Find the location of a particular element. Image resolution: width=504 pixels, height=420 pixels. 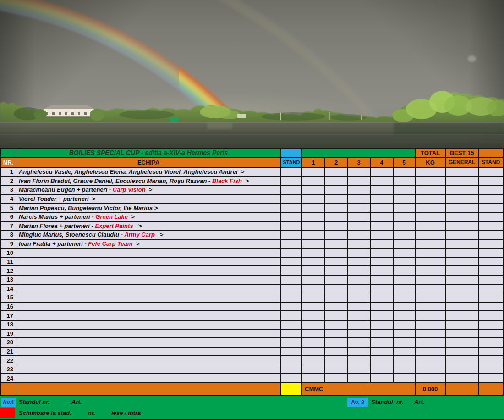

col-header-stand: STAND is located at coordinates (292, 163).